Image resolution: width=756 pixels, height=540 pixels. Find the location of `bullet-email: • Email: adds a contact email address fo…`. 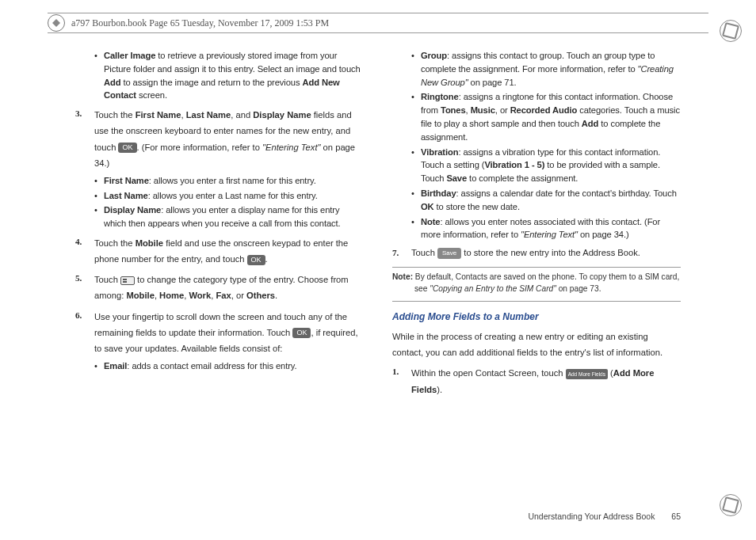

bullet-email: • Email: adds a contact email address fo… is located at coordinates (229, 366).